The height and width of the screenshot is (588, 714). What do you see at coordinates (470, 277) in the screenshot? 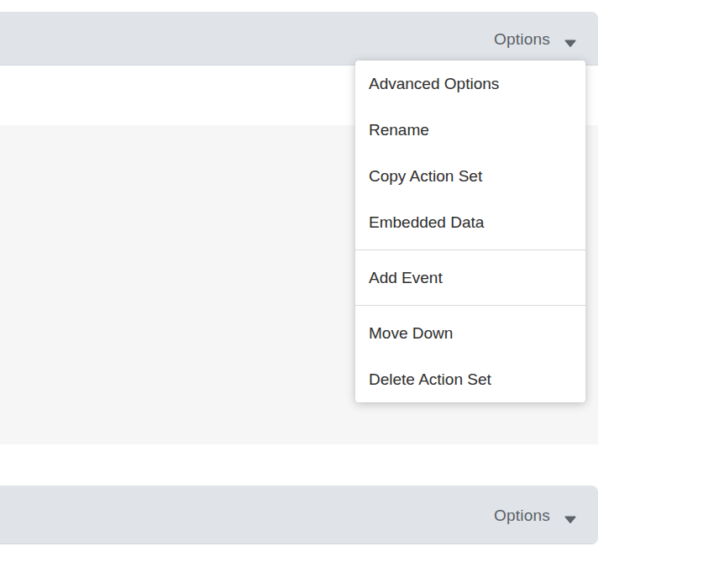
I see `menu-item-add-event: Add Event` at bounding box center [470, 277].